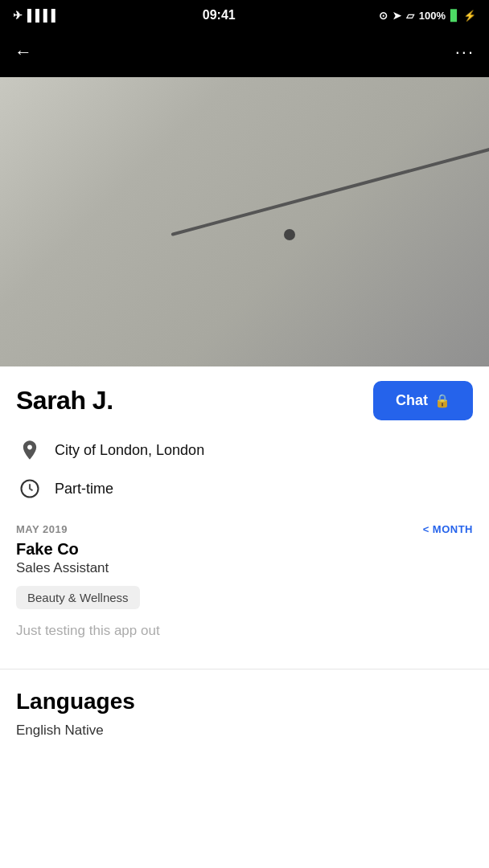 The image size is (489, 868). What do you see at coordinates (244, 550) in the screenshot?
I see `experience-company: Fake Co` at bounding box center [244, 550].